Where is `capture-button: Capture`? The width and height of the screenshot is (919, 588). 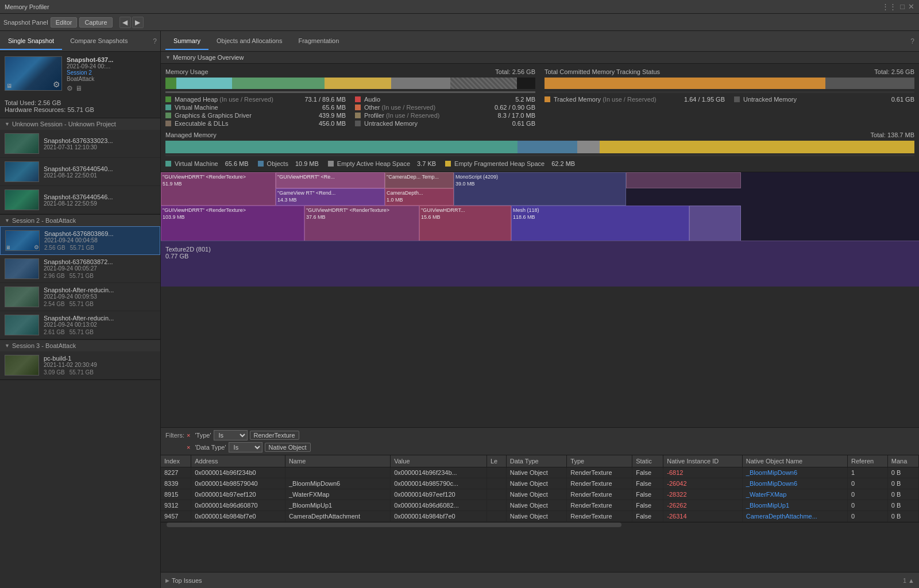
capture-button: Capture is located at coordinates (95, 22).